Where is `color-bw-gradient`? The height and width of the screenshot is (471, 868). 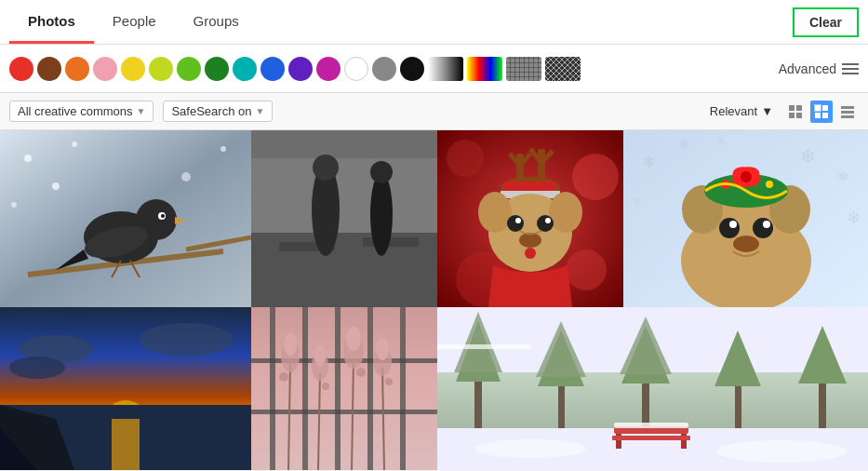 color-bw-gradient is located at coordinates (446, 69).